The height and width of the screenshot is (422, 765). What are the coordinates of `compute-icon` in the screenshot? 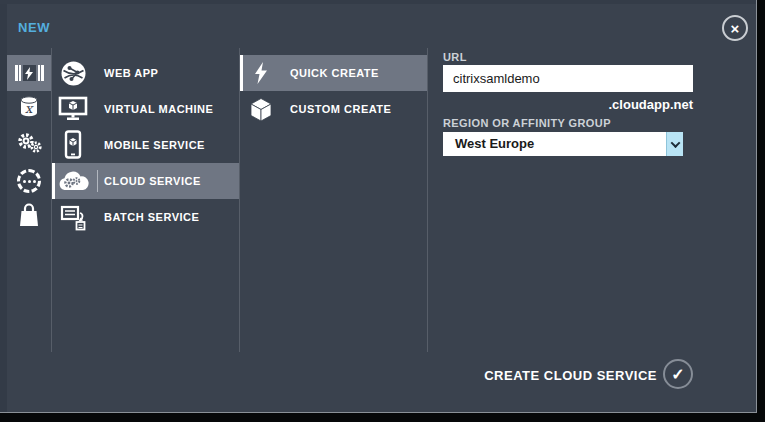 It's located at (30, 73).